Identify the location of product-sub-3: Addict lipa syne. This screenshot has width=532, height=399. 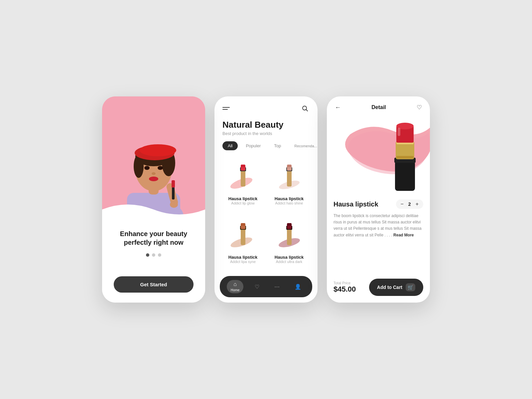
(243, 262).